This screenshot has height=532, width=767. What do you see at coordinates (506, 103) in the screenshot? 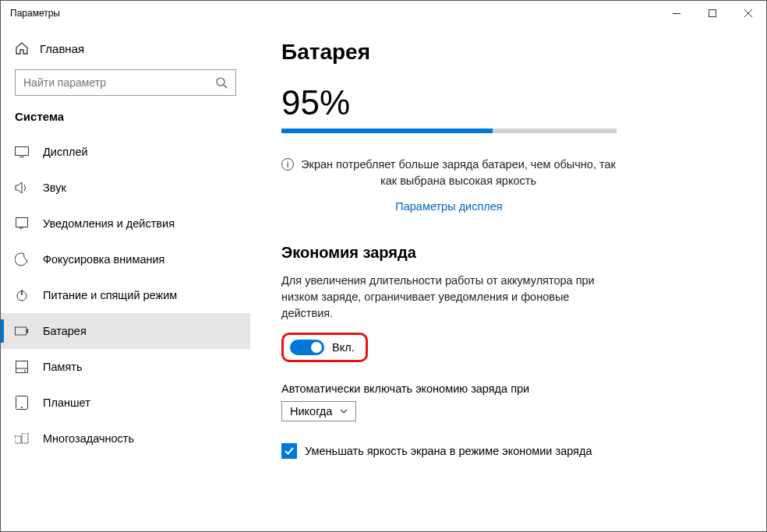
I see `battery-percent: 95%` at bounding box center [506, 103].